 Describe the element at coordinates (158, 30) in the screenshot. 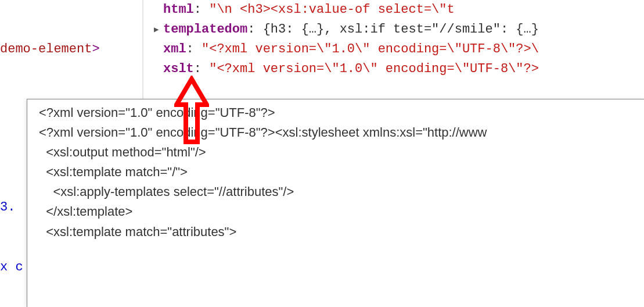

I see `triangle-right-icon: ▶` at that location.